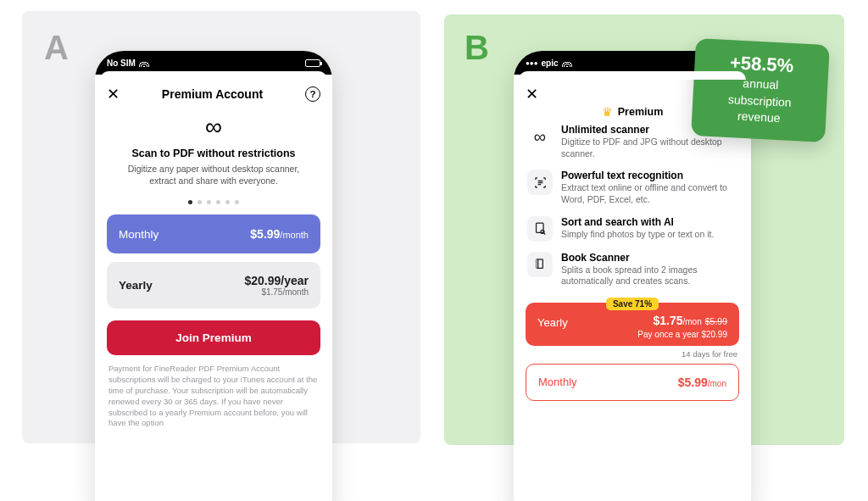  I want to click on fine-print: Payment for FineReader PDF Premium Accou…, so click(214, 397).